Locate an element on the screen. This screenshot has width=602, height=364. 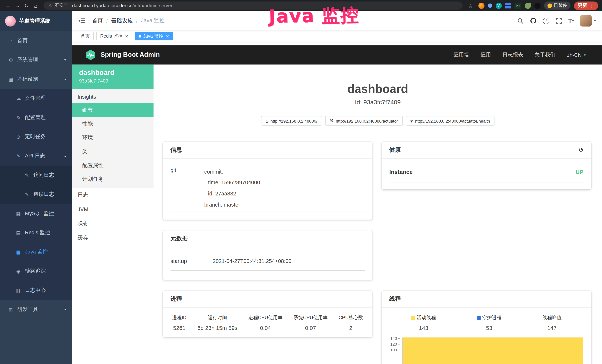
sidebar-item-java: ▣ Java 监控 is located at coordinates (36, 252).